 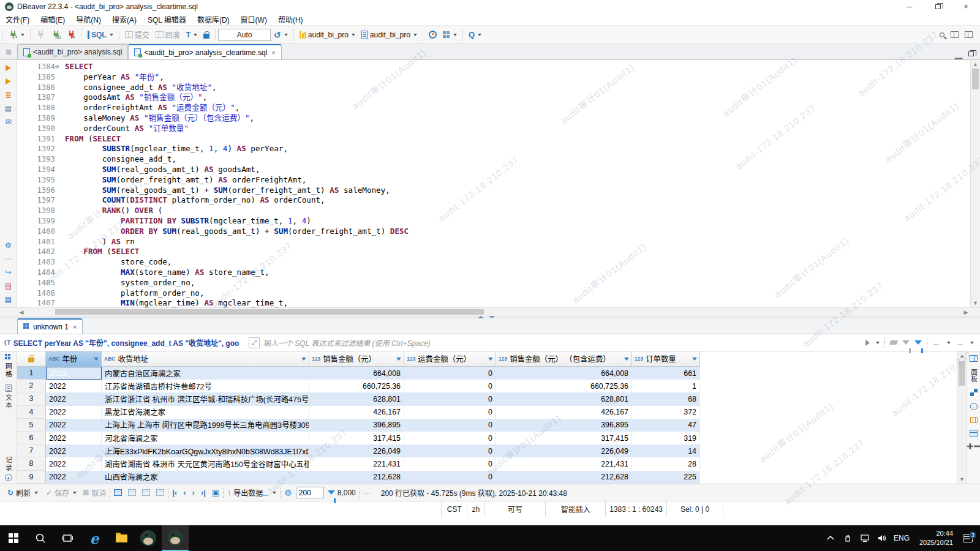 I want to click on grid-cell: 上海E33xPklFK2bKoarGQgwJxXty8lhxN0bS08Wd83…, so click(x=206, y=451).